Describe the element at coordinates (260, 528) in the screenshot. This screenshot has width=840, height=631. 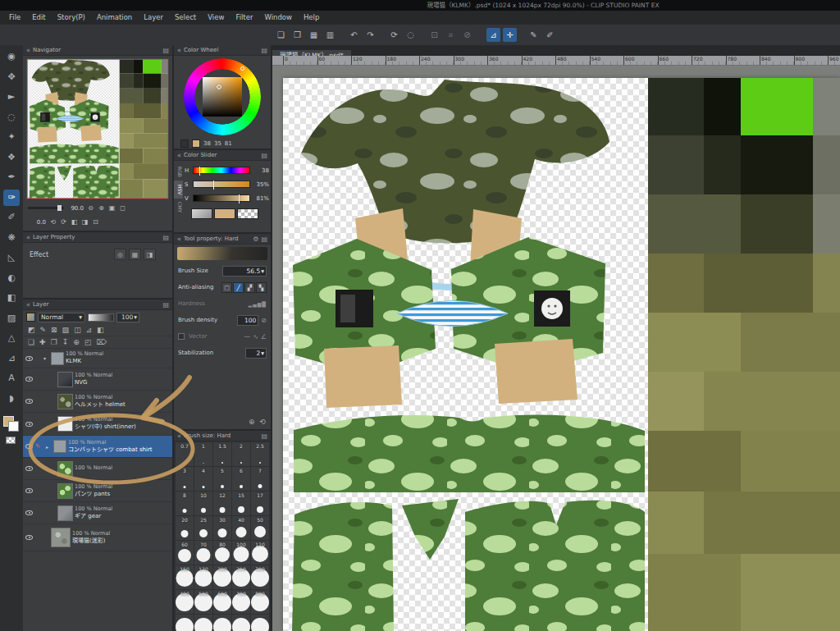
I see `brush-size-preset: 50` at that location.